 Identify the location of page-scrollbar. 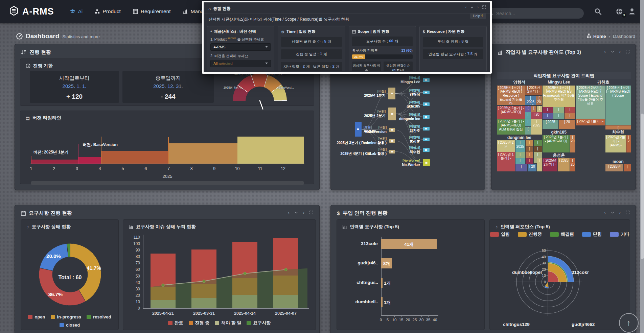
(642, 166).